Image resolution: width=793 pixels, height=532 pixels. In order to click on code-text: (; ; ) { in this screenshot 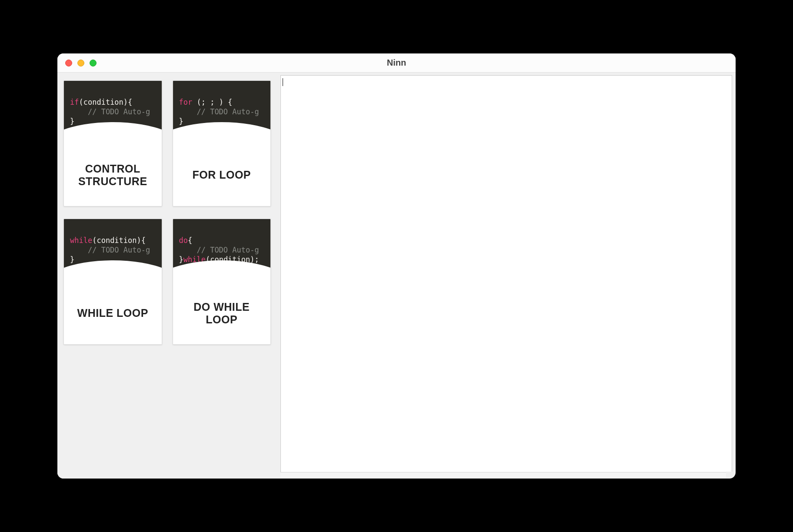, I will do `click(212, 102)`.